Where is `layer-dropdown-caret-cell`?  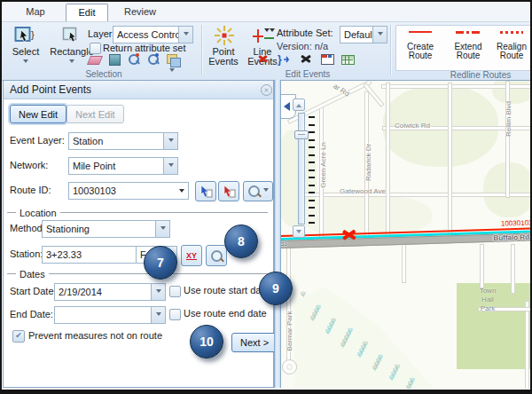
layer-dropdown-caret-cell is located at coordinates (185, 35).